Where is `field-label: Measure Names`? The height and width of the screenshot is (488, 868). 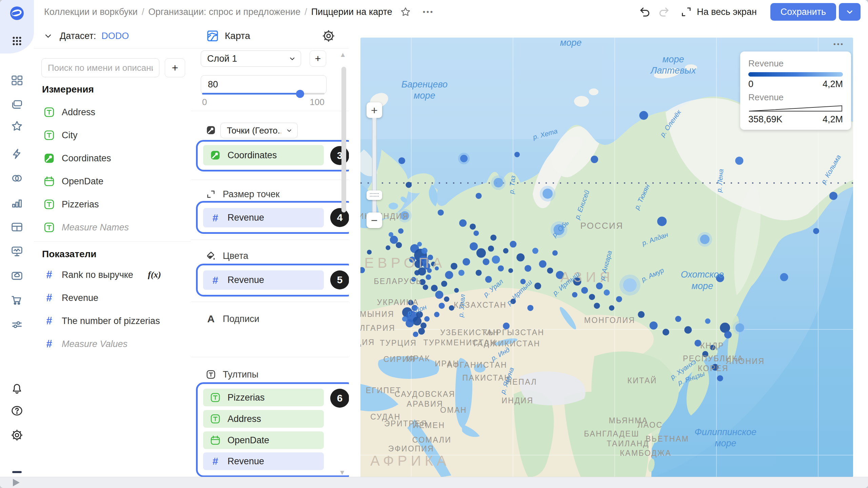 field-label: Measure Names is located at coordinates (95, 228).